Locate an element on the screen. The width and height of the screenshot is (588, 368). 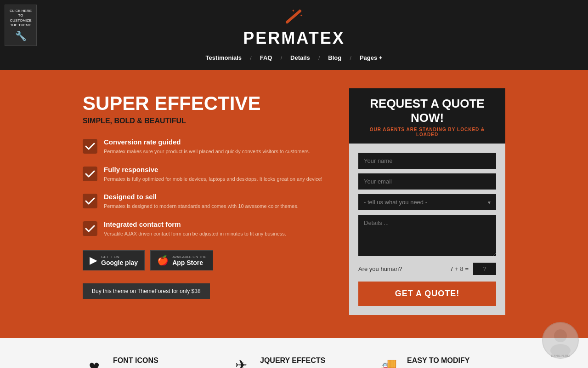
feature-item-1: Conversion rate guided Permatex makes su… is located at coordinates (207, 147).